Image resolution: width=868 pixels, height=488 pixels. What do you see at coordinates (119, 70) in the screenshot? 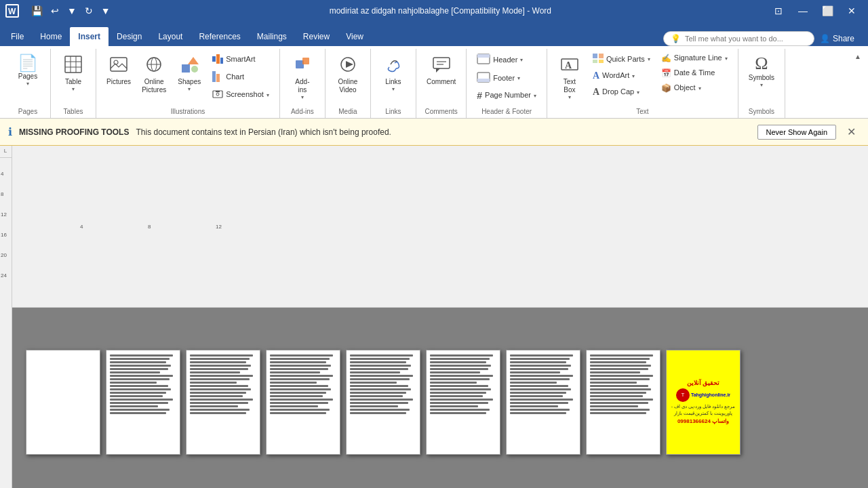
I see `pictures-button: Pictures` at bounding box center [119, 70].